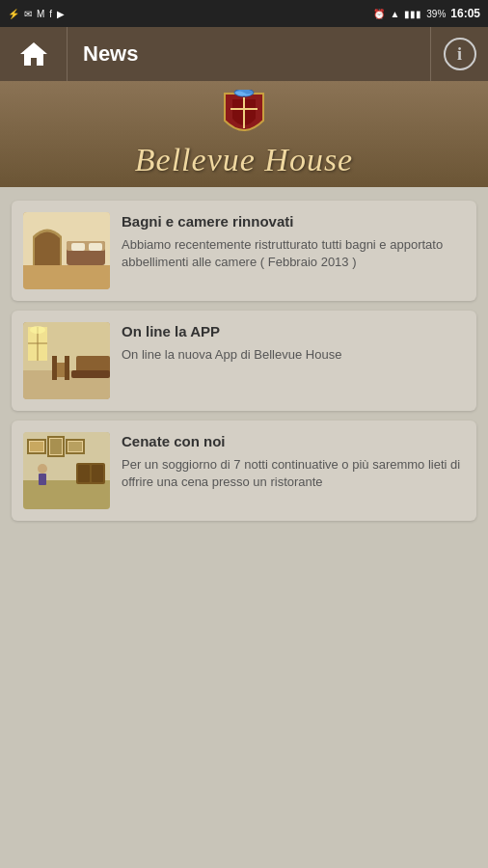  I want to click on news-card-3: Cenate con noi Per un soggiorno di 7 not…, so click(244, 471).